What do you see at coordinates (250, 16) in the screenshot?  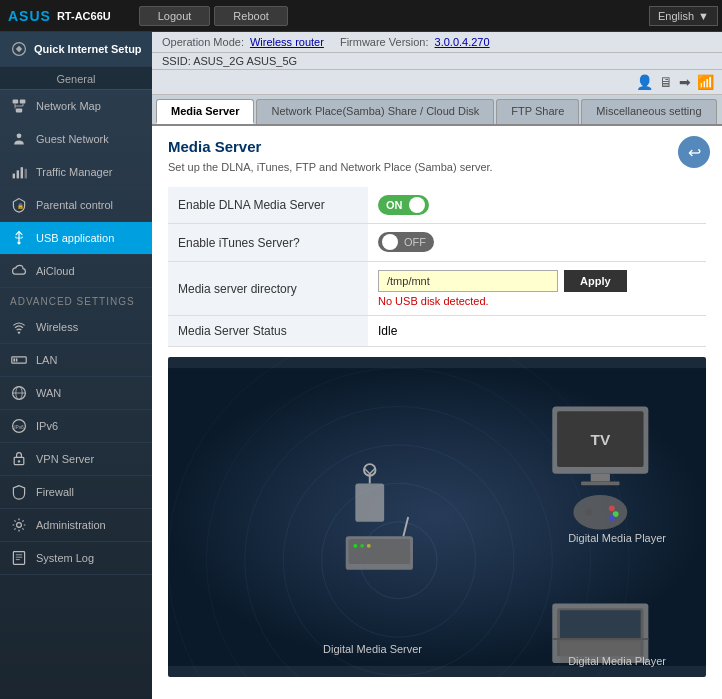 I see `reboot-button: Reboot` at bounding box center [250, 16].